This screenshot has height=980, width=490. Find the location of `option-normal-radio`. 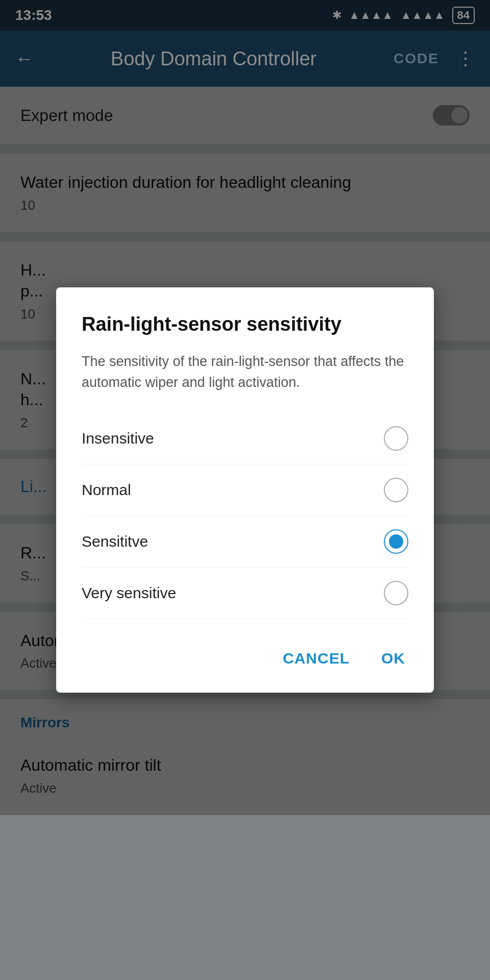

option-normal-radio is located at coordinates (396, 490).